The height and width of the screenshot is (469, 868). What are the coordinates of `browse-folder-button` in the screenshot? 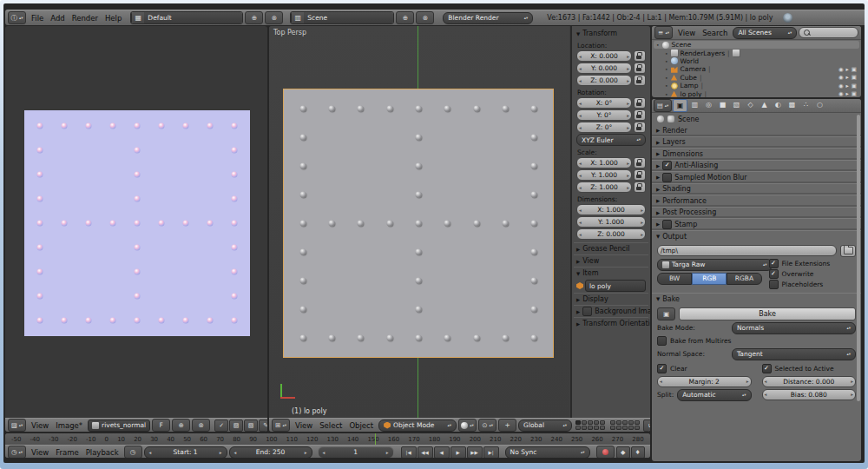 It's located at (848, 251).